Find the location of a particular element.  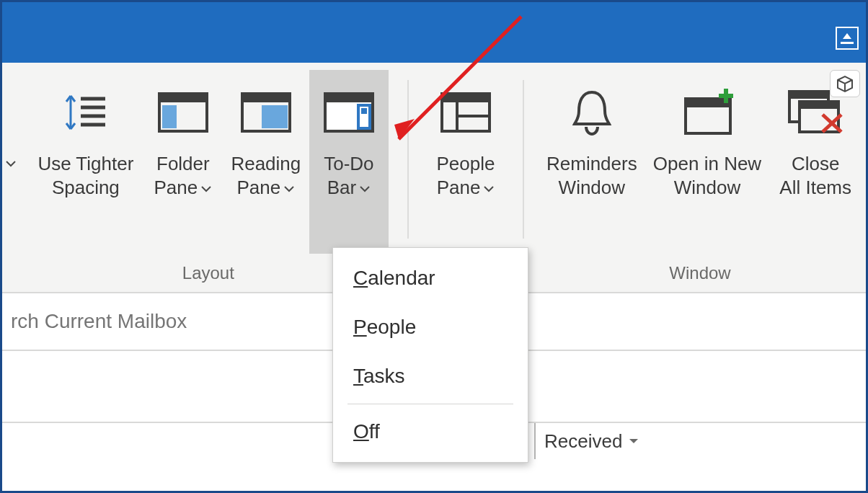

sort-by-button: Received is located at coordinates (587, 441).